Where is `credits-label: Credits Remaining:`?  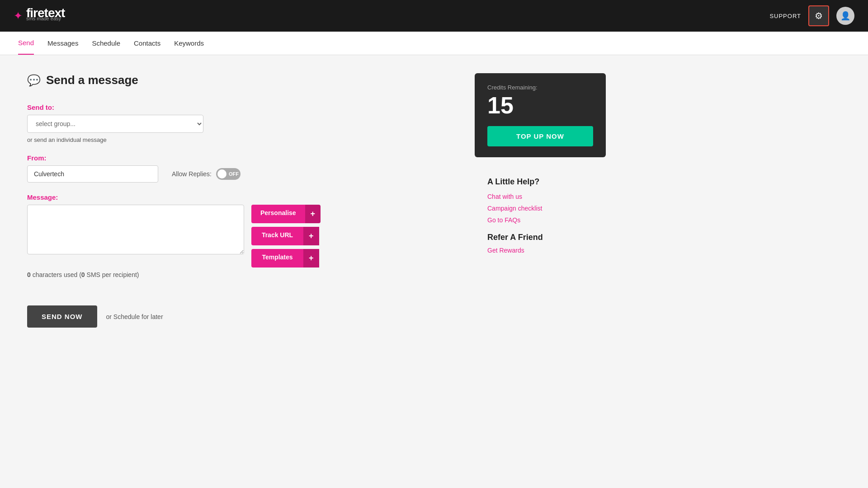 credits-label: Credits Remaining: is located at coordinates (540, 88).